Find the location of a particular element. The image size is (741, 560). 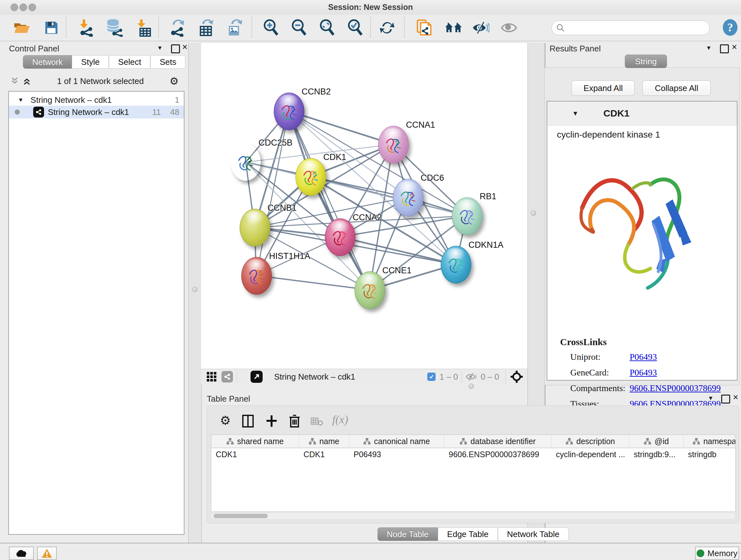

network-node-HIST1H1A is located at coordinates (257, 276).